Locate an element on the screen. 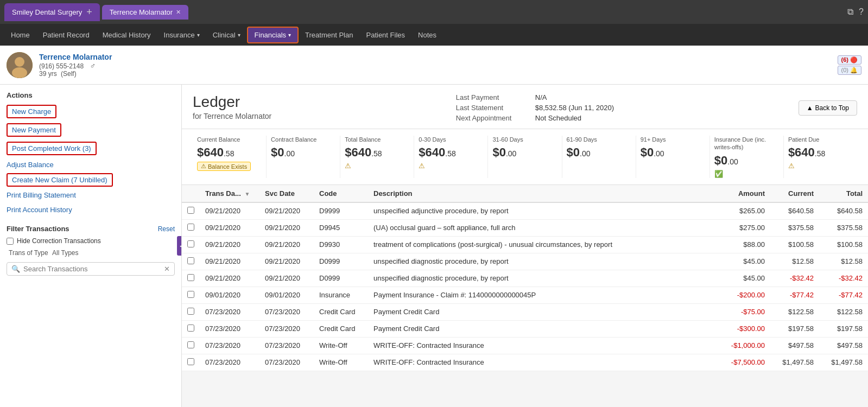 This screenshot has width=868, height=407. total-cell: $100.58 is located at coordinates (844, 244).